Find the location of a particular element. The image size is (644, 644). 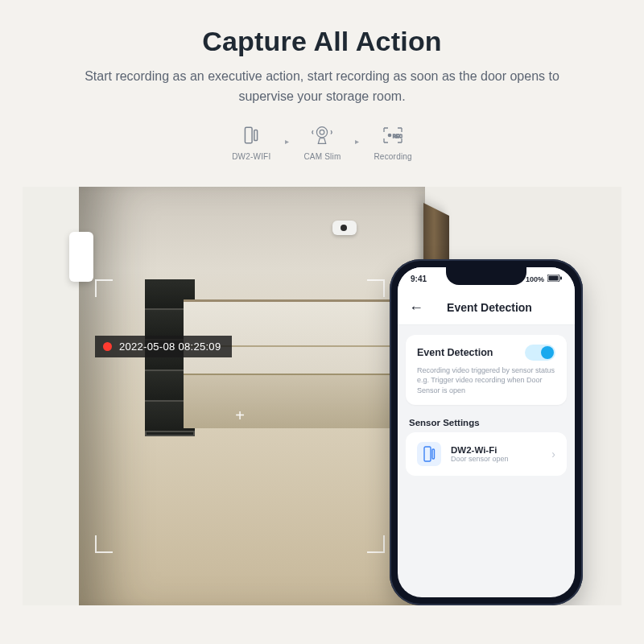

app-nav-bar: ← Event Detection is located at coordinates (486, 308).